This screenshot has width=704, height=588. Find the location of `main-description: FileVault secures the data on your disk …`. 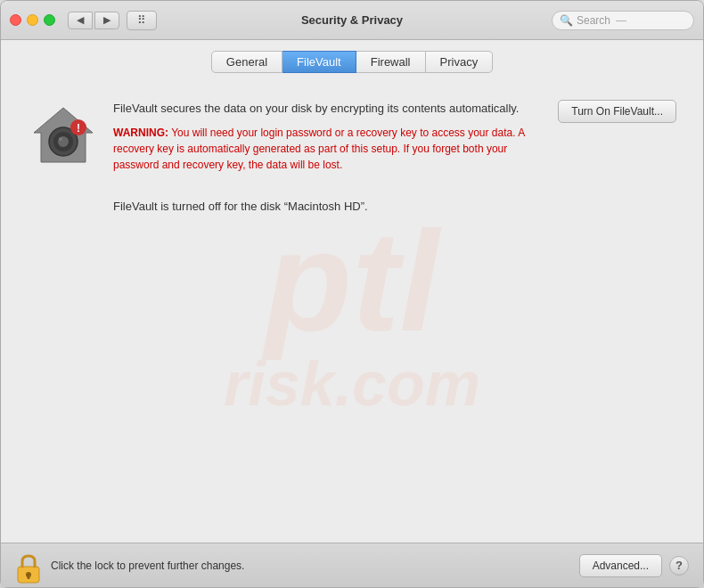

main-description: FileVault secures the data on your disk … is located at coordinates (330, 109).